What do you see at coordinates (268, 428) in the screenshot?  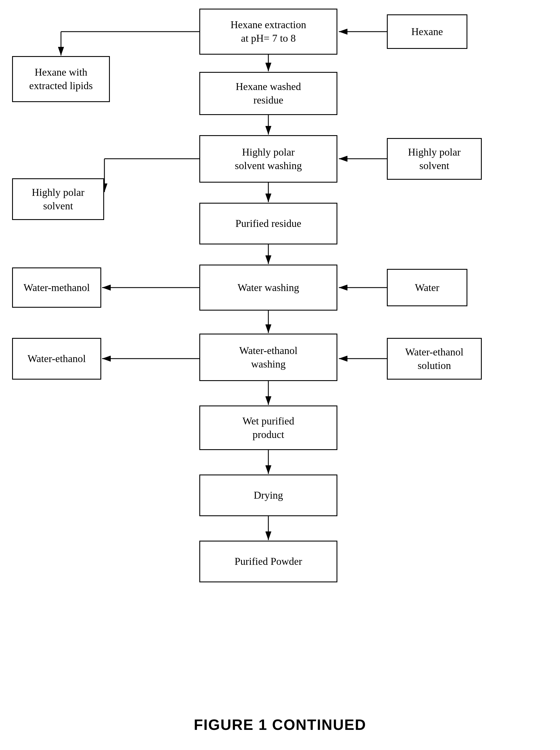 I see `wet-purified-product-label: Wet purifiedproduct` at bounding box center [268, 428].